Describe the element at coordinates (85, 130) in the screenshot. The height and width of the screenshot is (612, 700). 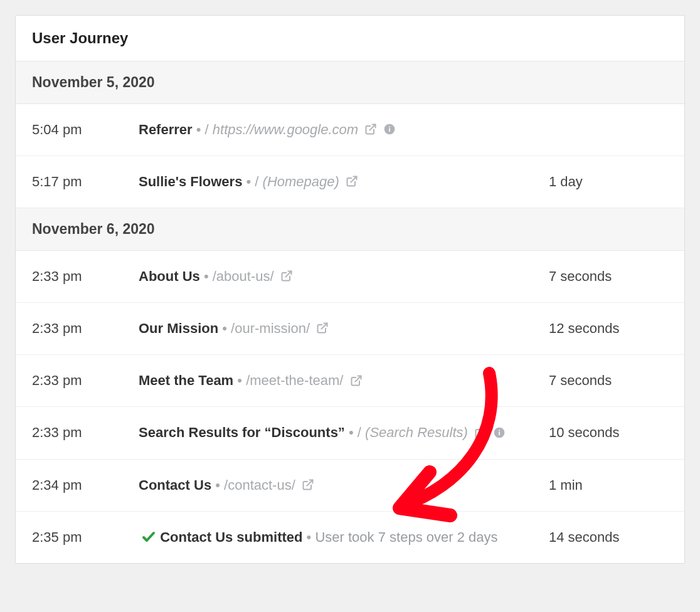
I see `journey-time: 5:04 pm` at that location.